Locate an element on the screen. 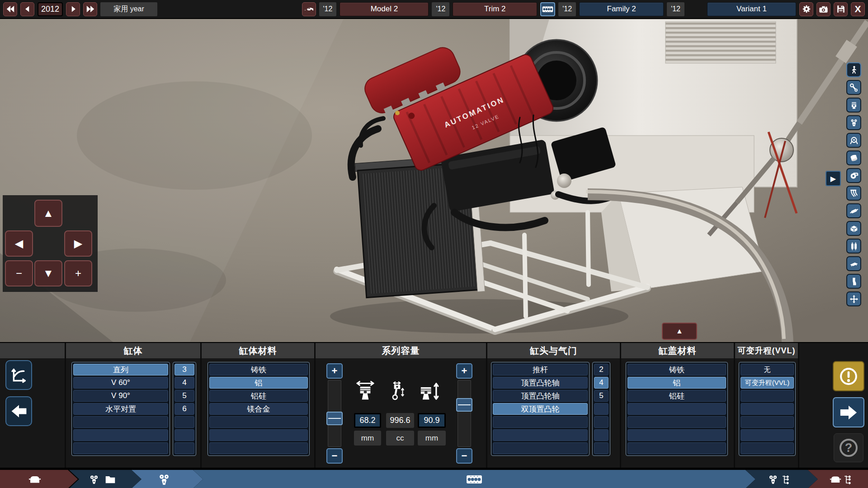 Image resolution: width=868 pixels, height=488 pixels. block-type-option: 直列 is located at coordinates (121, 370).